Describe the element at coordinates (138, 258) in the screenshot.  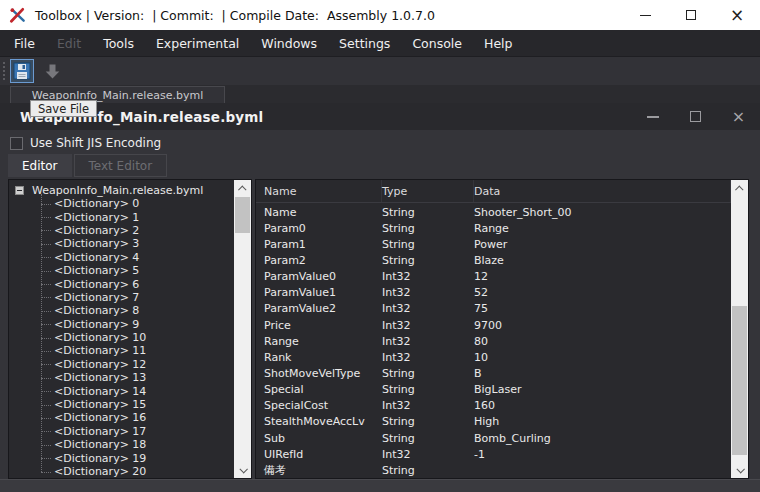
I see `tree-item: <Dictionary> 4` at that location.